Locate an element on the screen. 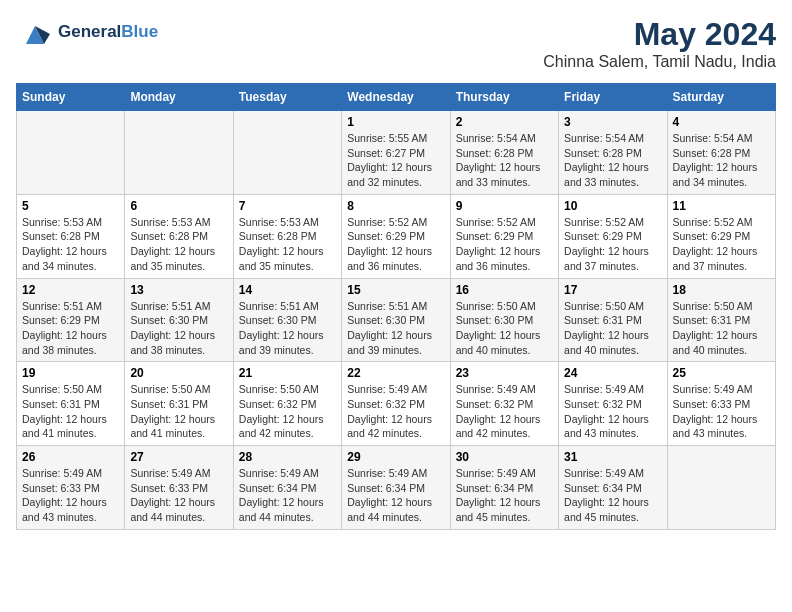  calendar-cell: 11Sunrise: 5:52 AM Sunset: 6:29 PM Dayli… is located at coordinates (721, 236).